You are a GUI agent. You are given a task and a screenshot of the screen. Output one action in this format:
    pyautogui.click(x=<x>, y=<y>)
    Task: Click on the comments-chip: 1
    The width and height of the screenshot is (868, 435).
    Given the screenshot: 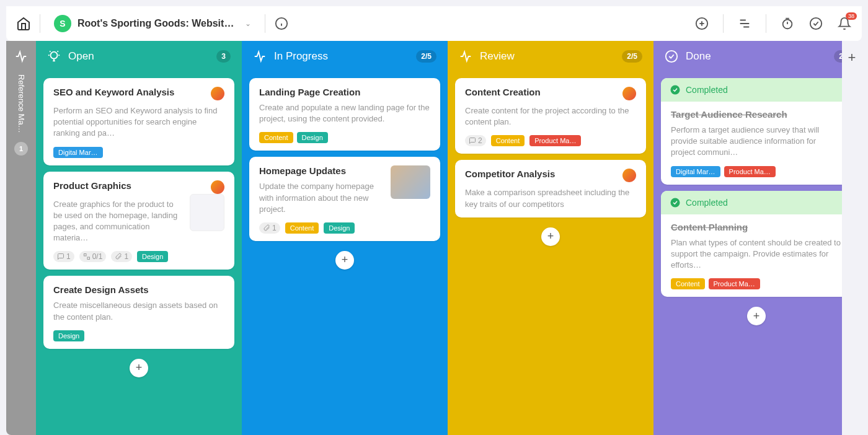 What is the action you would take?
    pyautogui.click(x=64, y=257)
    